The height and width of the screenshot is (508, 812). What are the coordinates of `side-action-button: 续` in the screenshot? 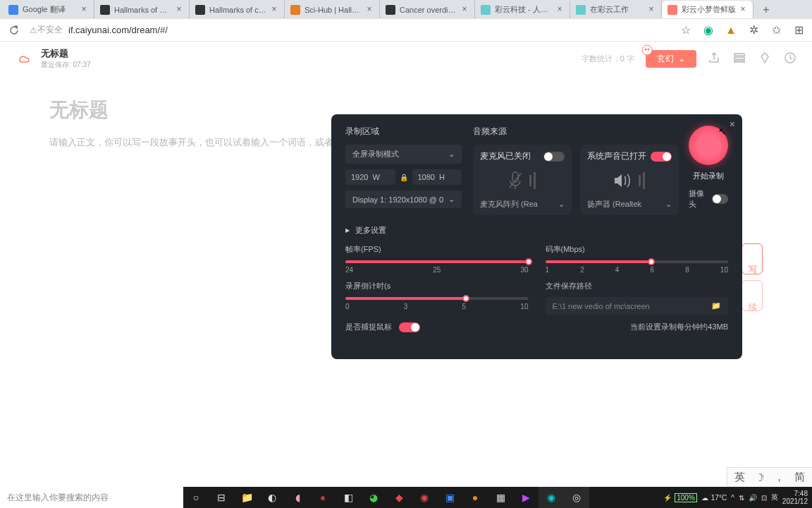 It's located at (752, 296).